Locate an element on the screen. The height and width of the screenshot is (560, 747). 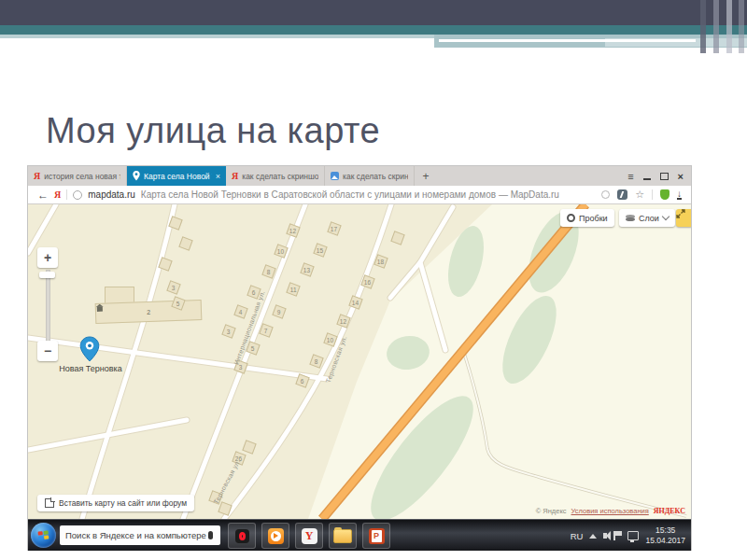
network-icon is located at coordinates (633, 536).